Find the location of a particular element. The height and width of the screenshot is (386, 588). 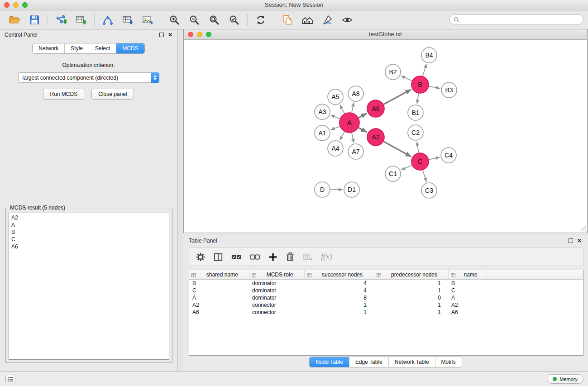

mcds-result-item: A is located at coordinates (89, 225).